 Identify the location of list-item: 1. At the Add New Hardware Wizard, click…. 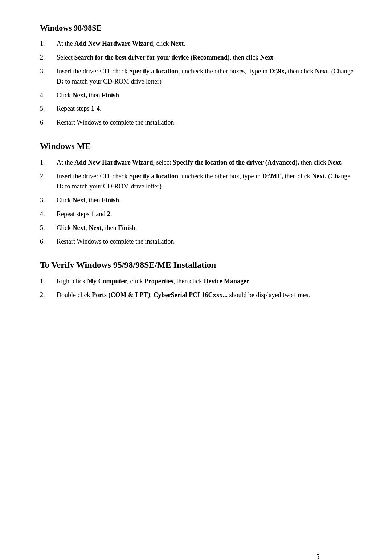
(198, 44).